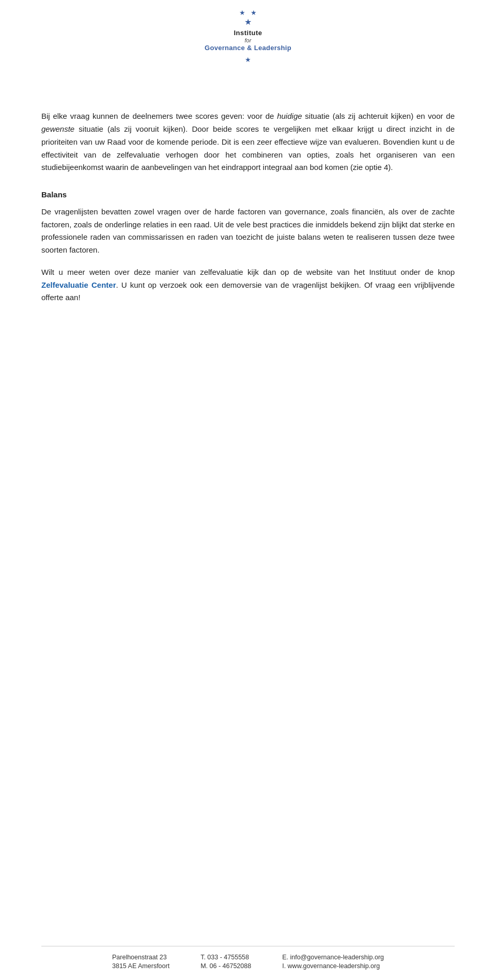 This screenshot has height=980, width=496. I want to click on paragraph-1-text-1: Bij elke vraag kunnen de deelnemers twee…, so click(159, 116).